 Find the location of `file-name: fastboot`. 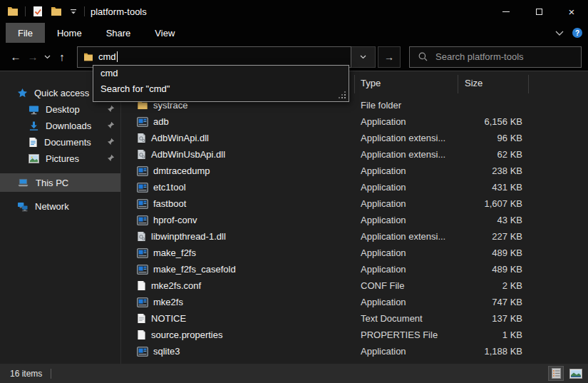

file-name: fastboot is located at coordinates (170, 204).